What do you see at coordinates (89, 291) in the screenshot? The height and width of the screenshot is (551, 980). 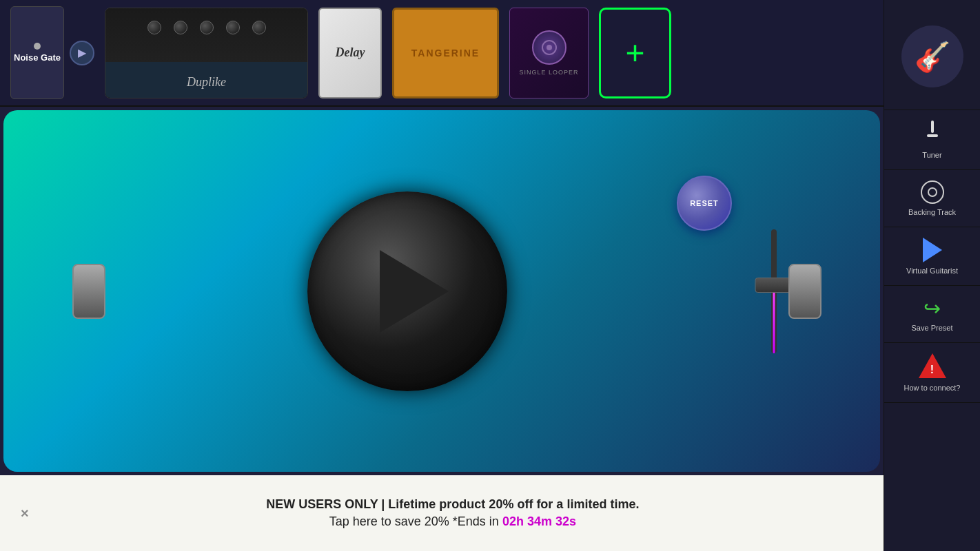 I see `side-knob-left` at bounding box center [89, 291].